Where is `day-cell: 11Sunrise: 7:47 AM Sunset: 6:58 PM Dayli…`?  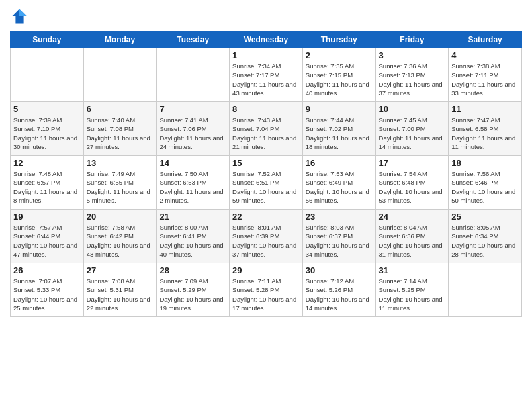 day-cell: 11Sunrise: 7:47 AM Sunset: 6:58 PM Dayli… is located at coordinates (485, 129).